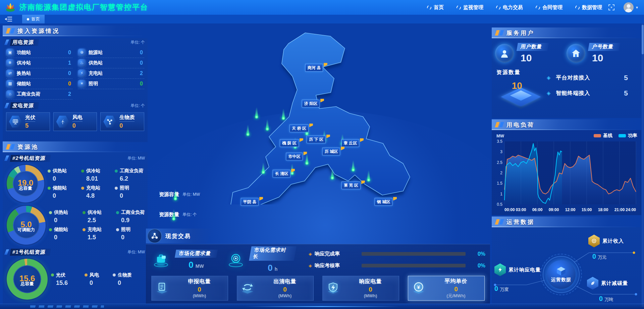 This screenshot has height=309, width=644. I want to click on district-label: 济 阳区, so click(313, 104).